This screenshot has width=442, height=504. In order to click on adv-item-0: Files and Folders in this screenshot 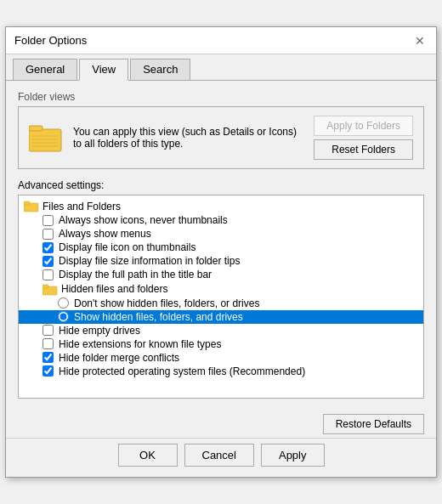, I will do `click(221, 206)`.